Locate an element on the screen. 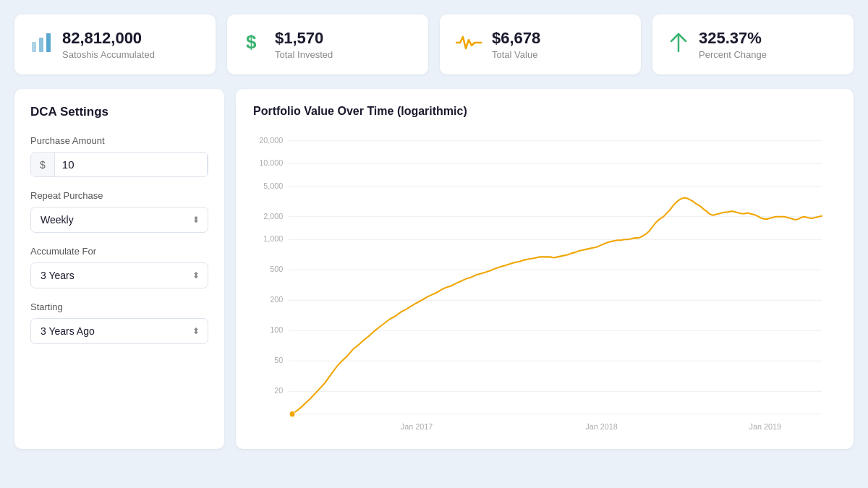 This screenshot has height=488, width=868. svg-text: 50 is located at coordinates (278, 360).